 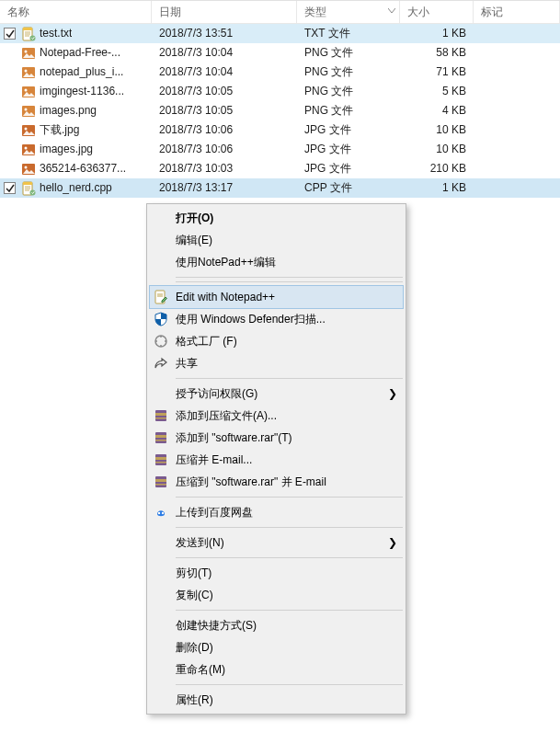 What do you see at coordinates (349, 12) in the screenshot?
I see `column-header-type: 类型` at bounding box center [349, 12].